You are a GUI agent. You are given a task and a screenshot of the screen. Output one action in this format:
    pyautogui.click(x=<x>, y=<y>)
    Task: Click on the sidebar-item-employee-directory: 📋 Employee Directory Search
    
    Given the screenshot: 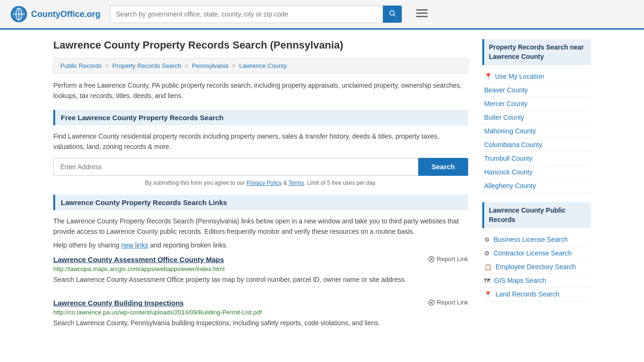 What is the action you would take?
    pyautogui.click(x=537, y=267)
    